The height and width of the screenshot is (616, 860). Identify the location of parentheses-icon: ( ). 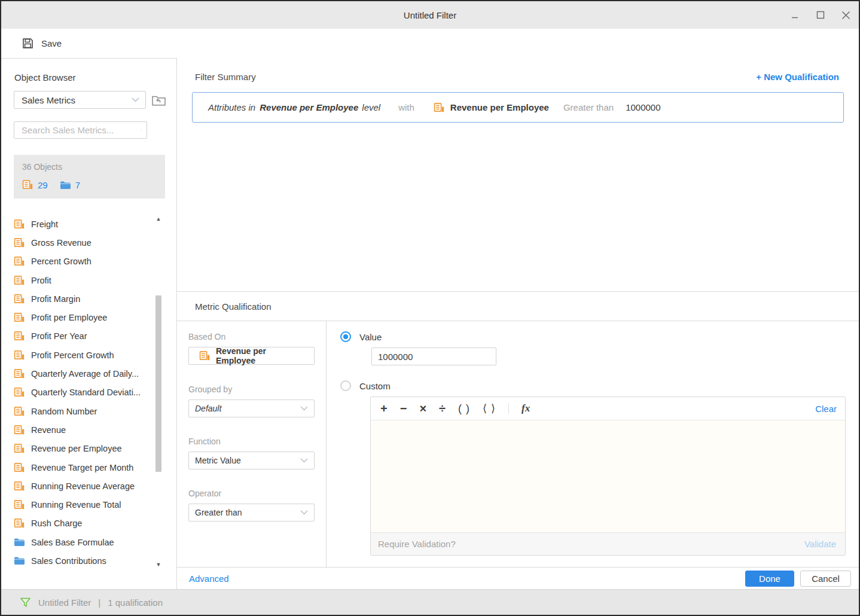
(464, 408).